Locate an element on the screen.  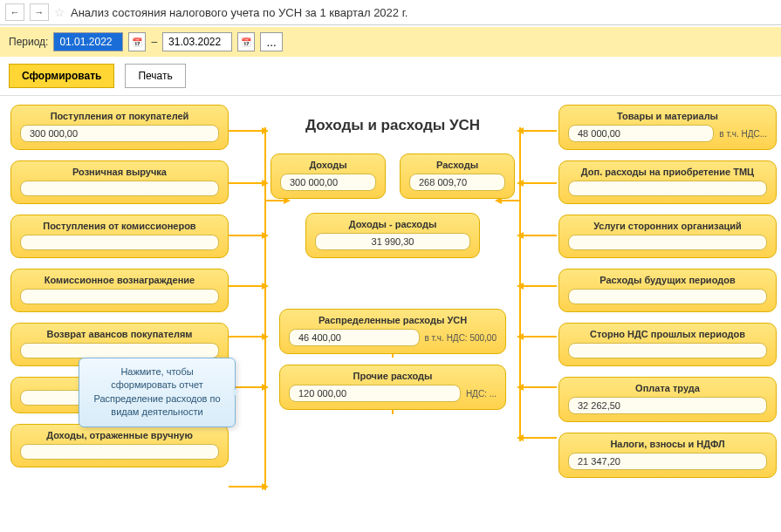
period-more-button: ... is located at coordinates (271, 42).